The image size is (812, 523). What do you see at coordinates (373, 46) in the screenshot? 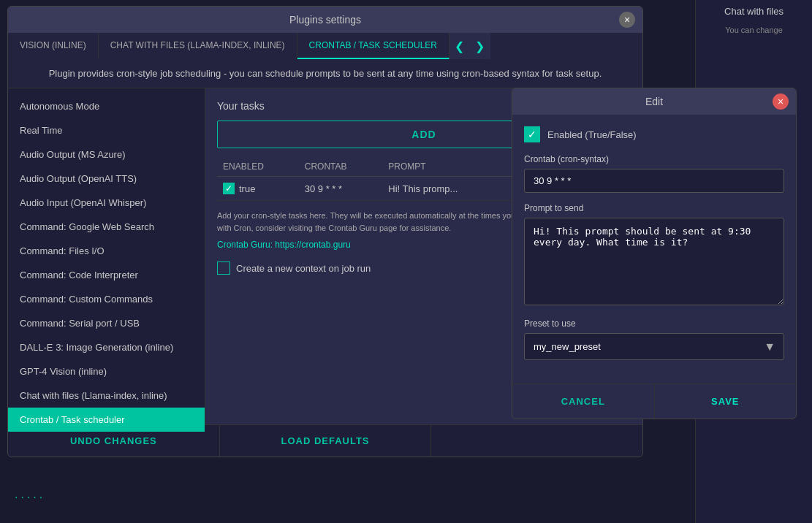
I see `tab-crontab: CRONTAB / TASK SCHEDULER` at bounding box center [373, 46].